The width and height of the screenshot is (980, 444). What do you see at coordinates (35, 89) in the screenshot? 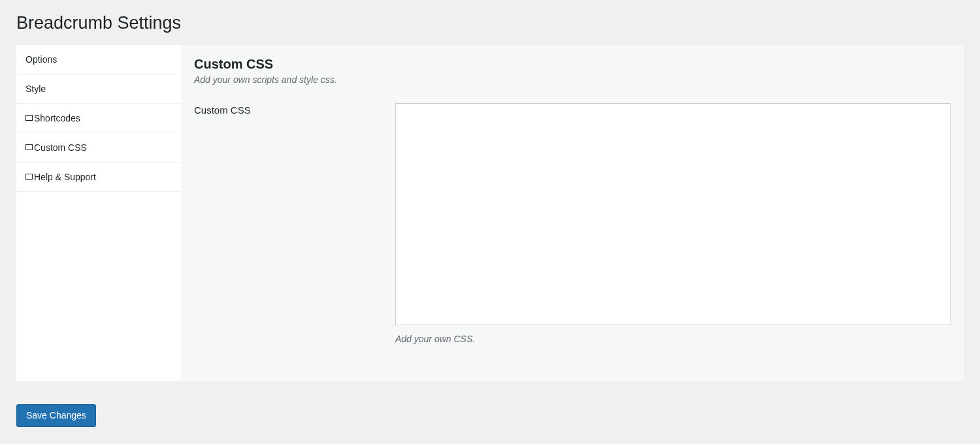
I see `sidebar-item-label: Style` at bounding box center [35, 89].